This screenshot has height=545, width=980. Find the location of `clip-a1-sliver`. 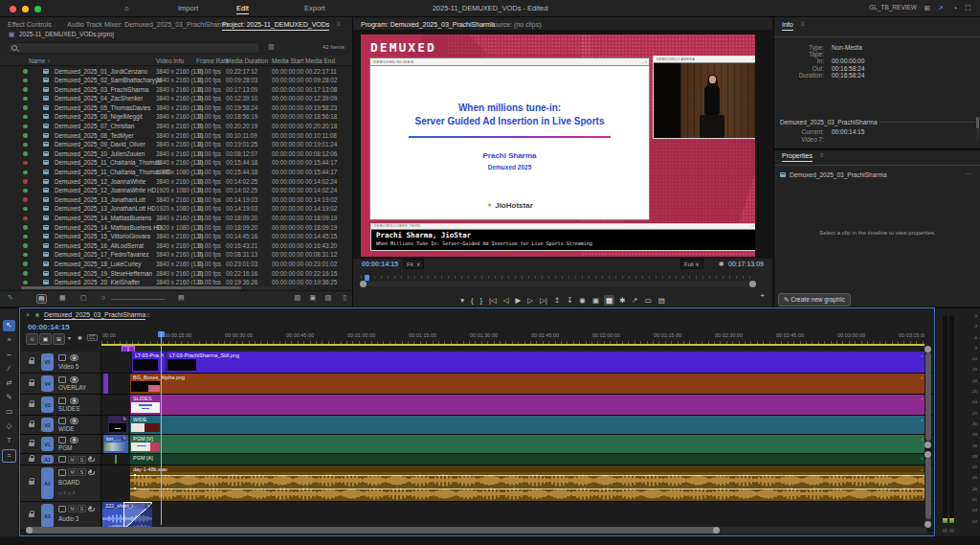

clip-a1-sliver is located at coordinates (116, 460).